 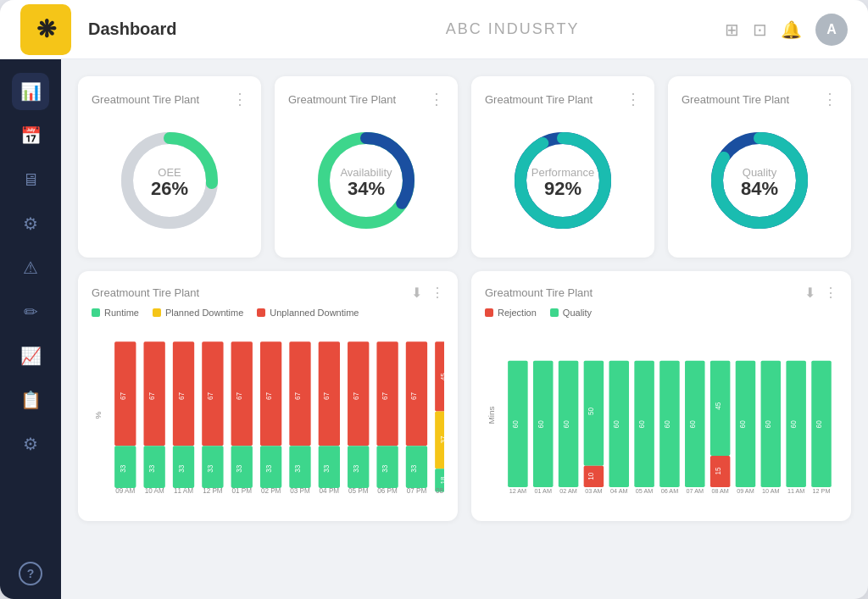 I want to click on top-actions: ⊞ ⊡ 🔔 A, so click(x=787, y=30).